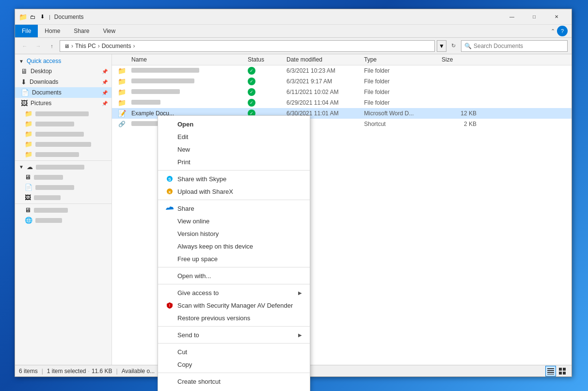  What do you see at coordinates (180, 60) in the screenshot?
I see `col-name-header: Name` at bounding box center [180, 60].